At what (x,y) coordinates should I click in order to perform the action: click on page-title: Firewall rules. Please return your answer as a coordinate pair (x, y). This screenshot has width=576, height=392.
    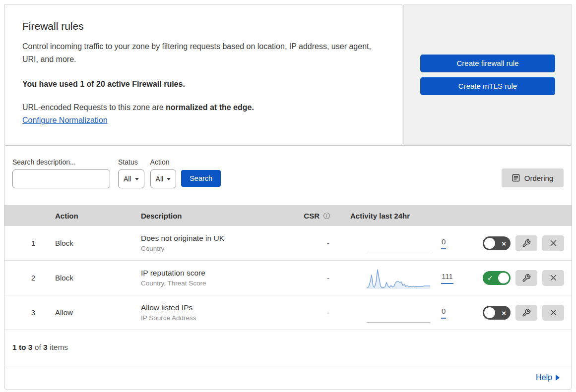
    Looking at the image, I should click on (203, 26).